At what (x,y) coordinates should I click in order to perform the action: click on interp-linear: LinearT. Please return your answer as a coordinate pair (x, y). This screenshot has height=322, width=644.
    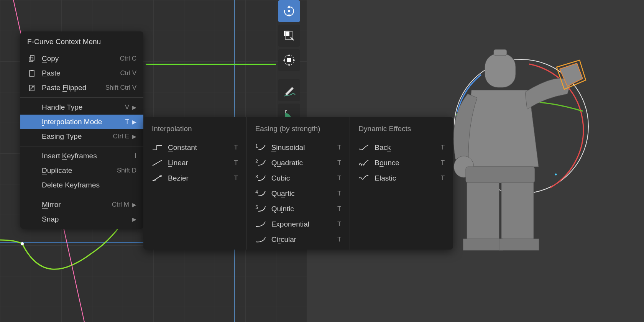
    Looking at the image, I should click on (195, 163).